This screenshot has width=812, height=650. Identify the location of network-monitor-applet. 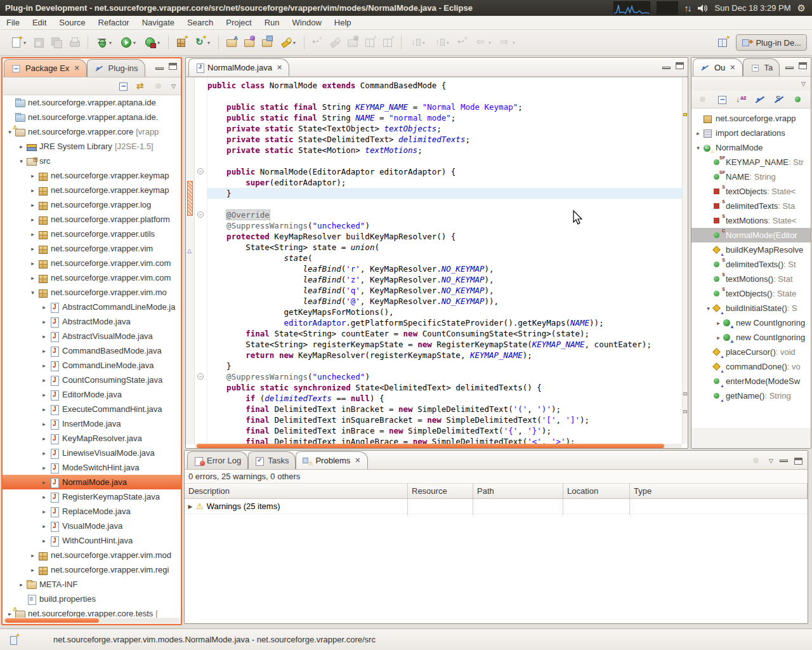
(632, 8).